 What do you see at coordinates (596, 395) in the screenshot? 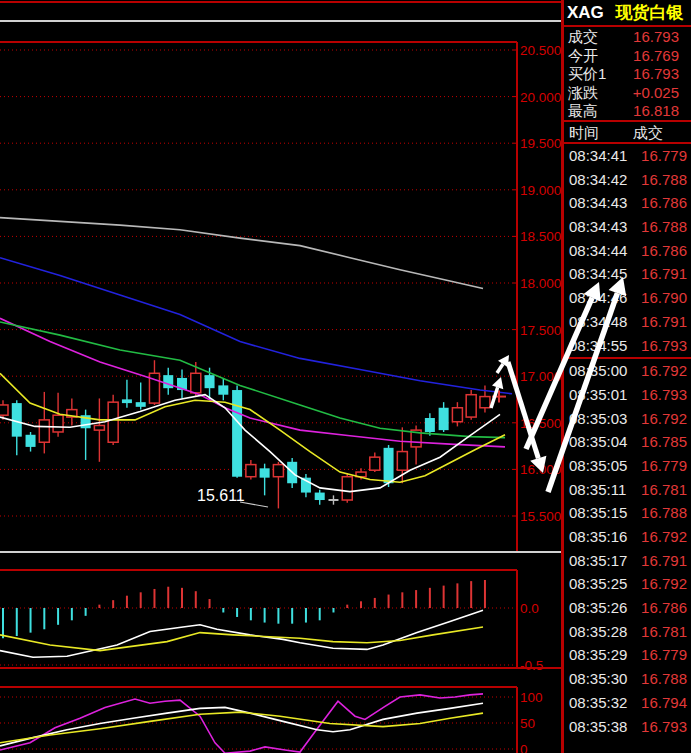
I see `trade-time: 08:35:01` at bounding box center [596, 395].